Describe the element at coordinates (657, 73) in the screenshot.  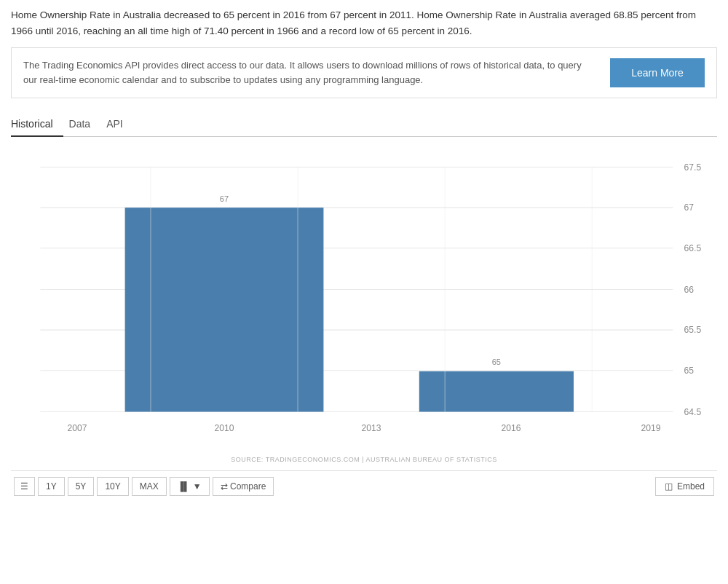
I see `learn-more-button: Learn More` at that location.